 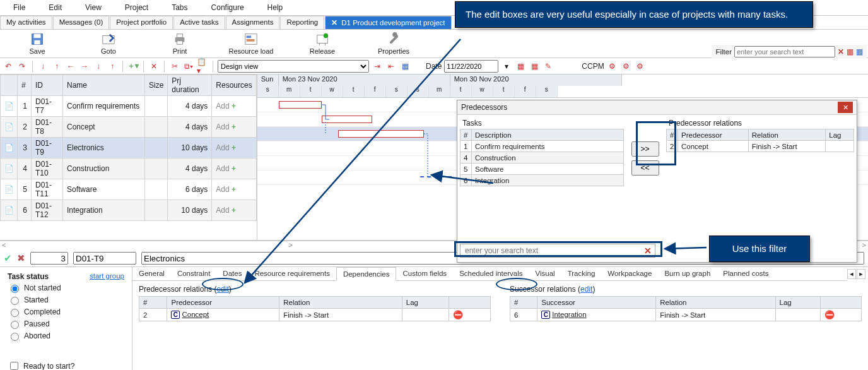 I want to click on dialog-search-clear-icon: ✕, so click(x=648, y=251).